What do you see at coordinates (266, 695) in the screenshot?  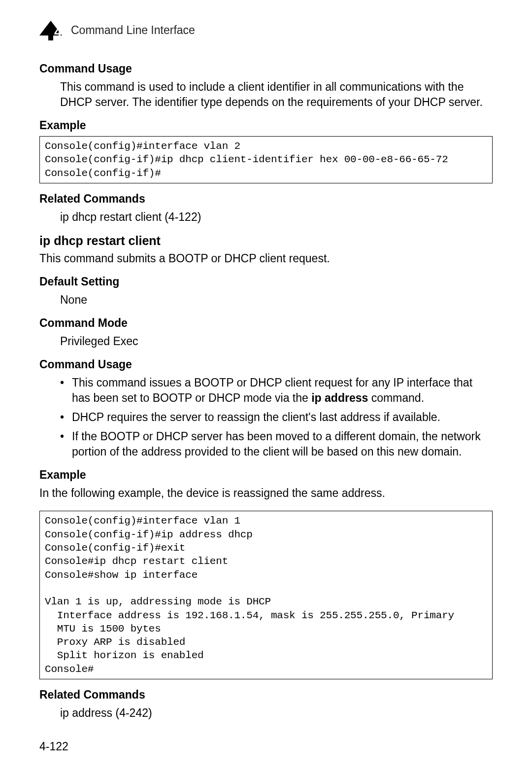 I see `heading-related-commands-2: Related Commands` at bounding box center [266, 695].